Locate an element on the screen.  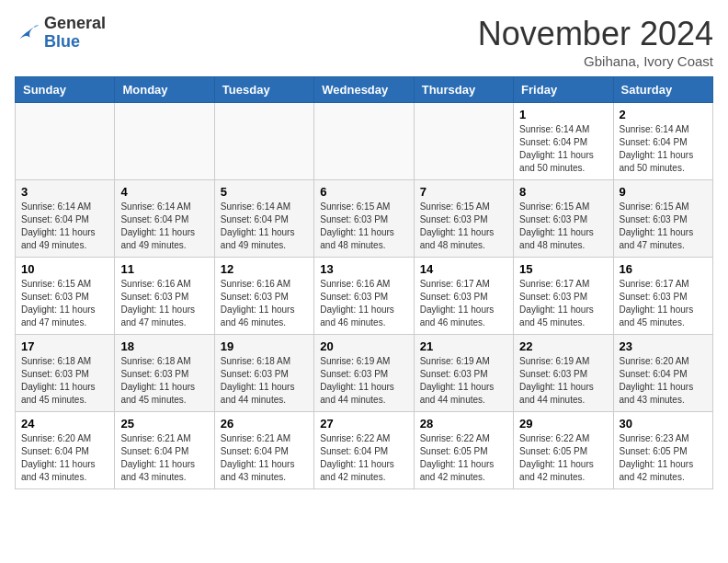
day-number: 6 is located at coordinates (364, 191).